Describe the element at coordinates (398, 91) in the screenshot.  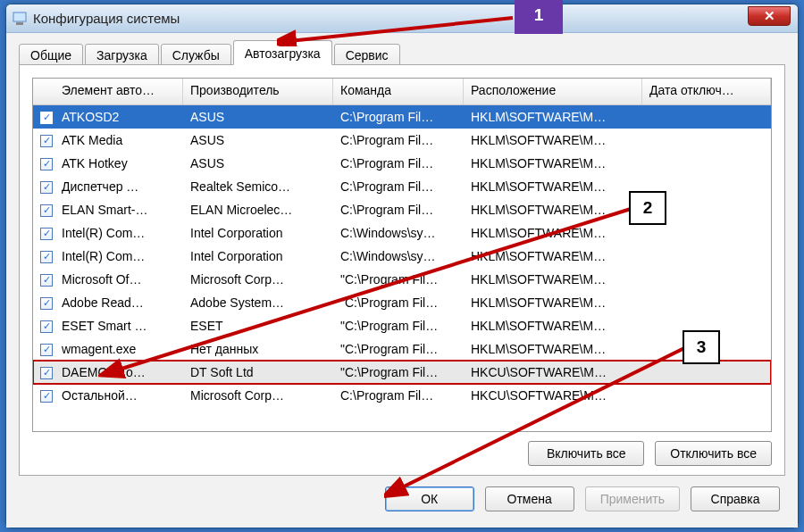
I see `col-command: Команда` at that location.